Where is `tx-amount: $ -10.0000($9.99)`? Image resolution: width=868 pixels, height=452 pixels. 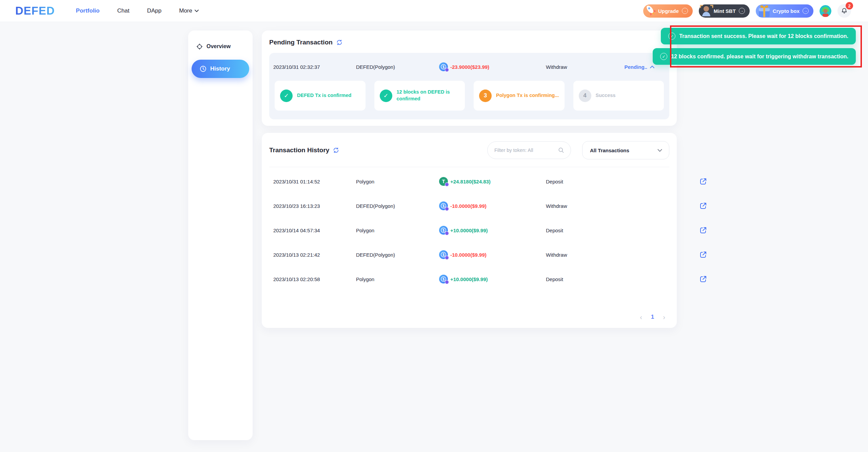 tx-amount: $ -10.0000($9.99) is located at coordinates (492, 206).